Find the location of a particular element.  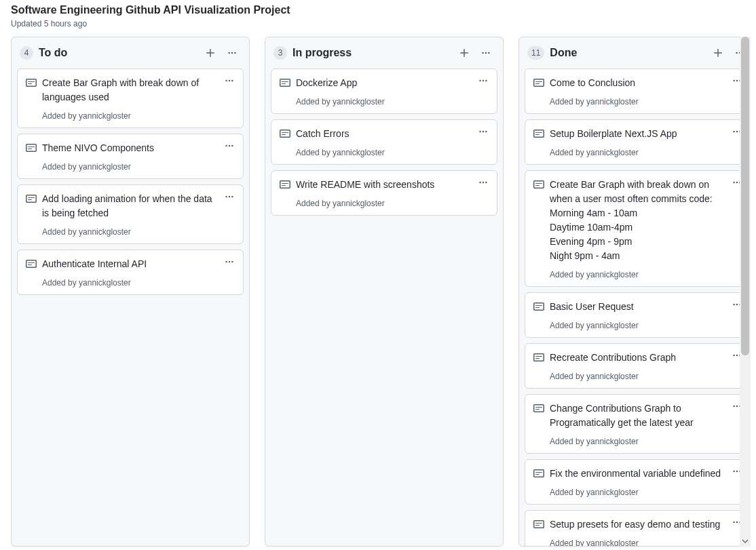

card: Catch ErrorsAdded by yannickgloster is located at coordinates (384, 142).